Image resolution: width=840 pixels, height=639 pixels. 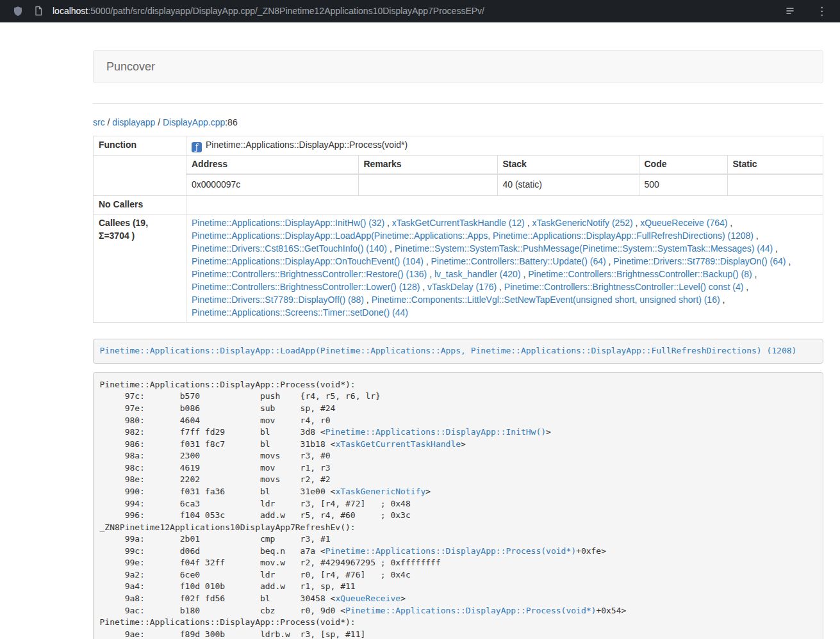 I want to click on disasm-symbol-link: xTaskGetCurrentTaskHandle, so click(x=398, y=444).